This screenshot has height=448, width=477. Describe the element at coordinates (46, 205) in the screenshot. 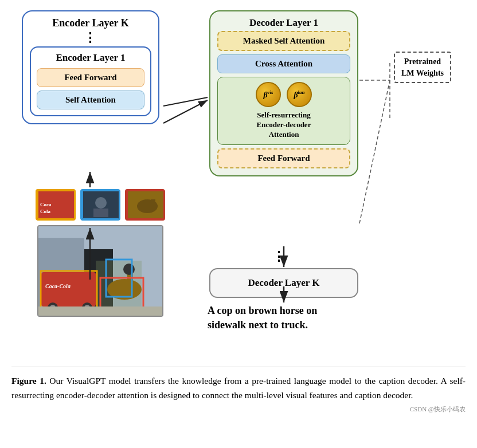

I see `svg-text: Coca` at that location.